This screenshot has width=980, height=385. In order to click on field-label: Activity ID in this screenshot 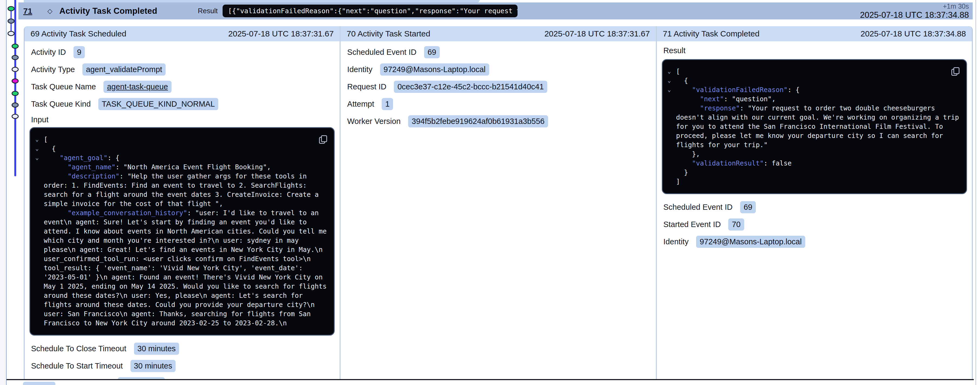, I will do `click(49, 52)`.